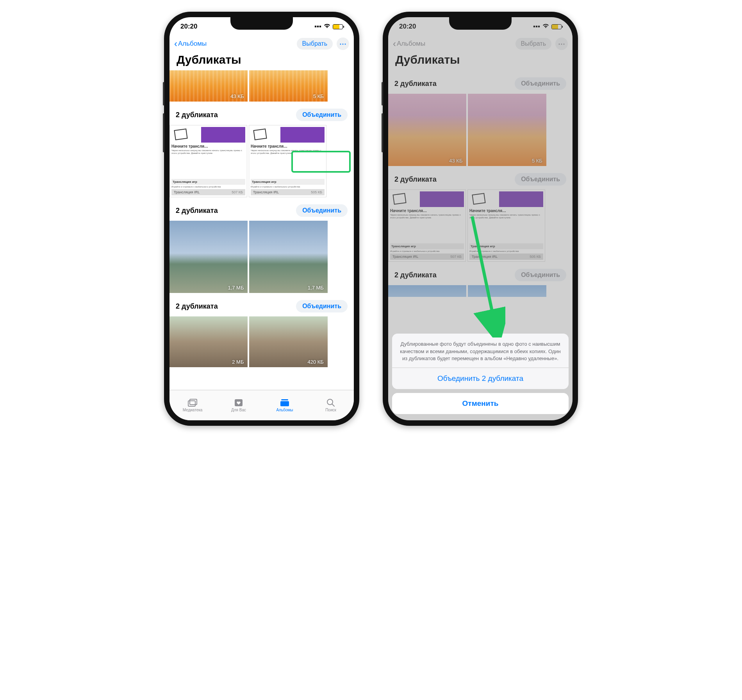 The width and height of the screenshot is (742, 700). Describe the element at coordinates (480, 361) in the screenshot. I see `sheet-card: Дублированные фото будут объединены в од…` at that location.